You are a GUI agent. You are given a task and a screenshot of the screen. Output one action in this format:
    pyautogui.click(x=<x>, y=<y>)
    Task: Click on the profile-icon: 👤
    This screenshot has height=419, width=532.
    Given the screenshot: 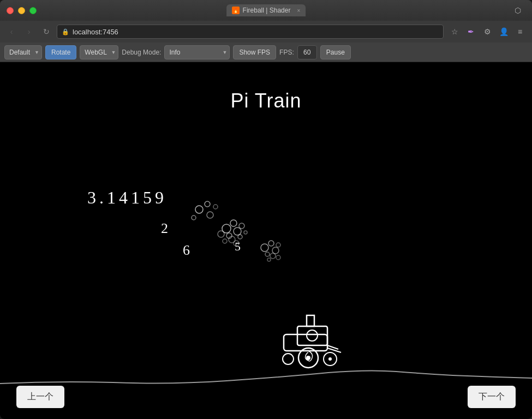 What is the action you would take?
    pyautogui.click(x=504, y=32)
    